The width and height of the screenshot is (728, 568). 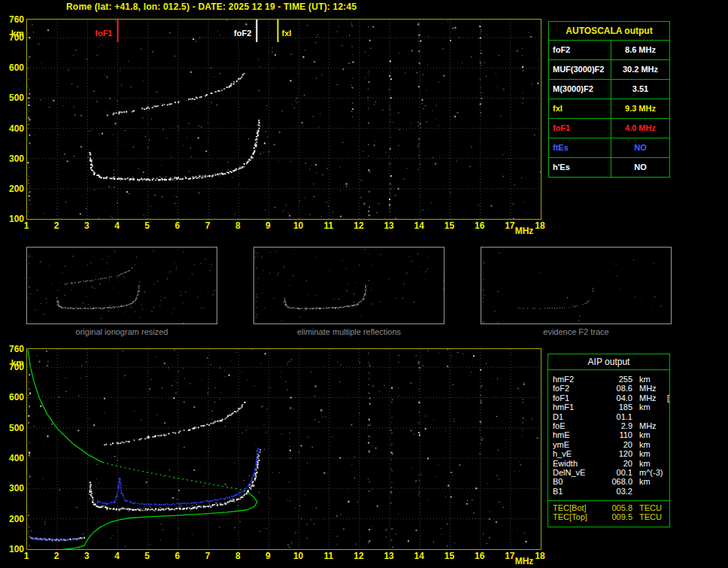 I want to click on autoscala-row-label: ftEs, so click(x=581, y=147).